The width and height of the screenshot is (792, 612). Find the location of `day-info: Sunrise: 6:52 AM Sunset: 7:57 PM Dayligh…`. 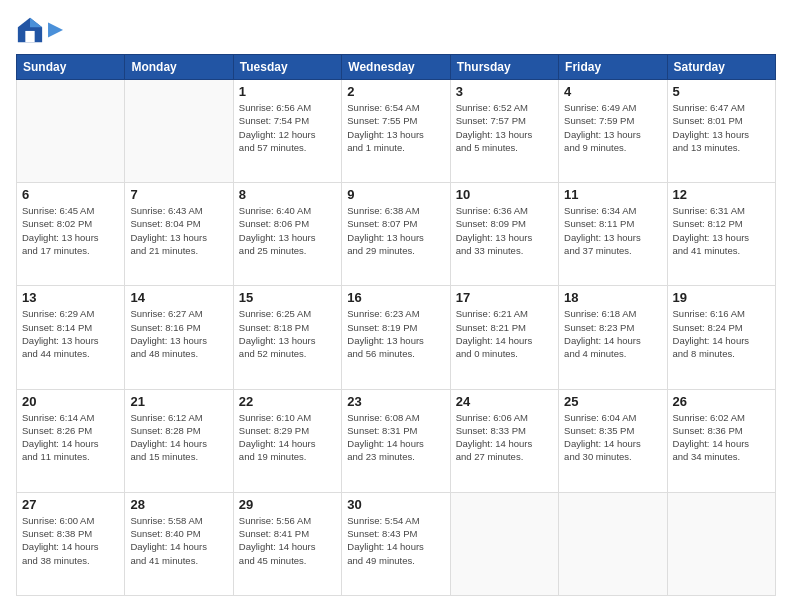

day-info: Sunrise: 6:52 AM Sunset: 7:57 PM Dayligh… is located at coordinates (504, 128).